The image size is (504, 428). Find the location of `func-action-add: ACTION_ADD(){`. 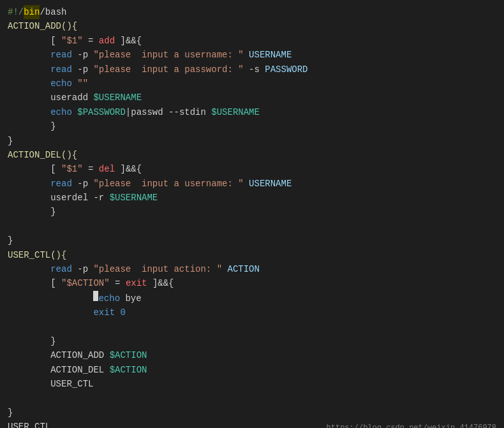

func-action-add: ACTION_ADD(){ is located at coordinates (42, 26).